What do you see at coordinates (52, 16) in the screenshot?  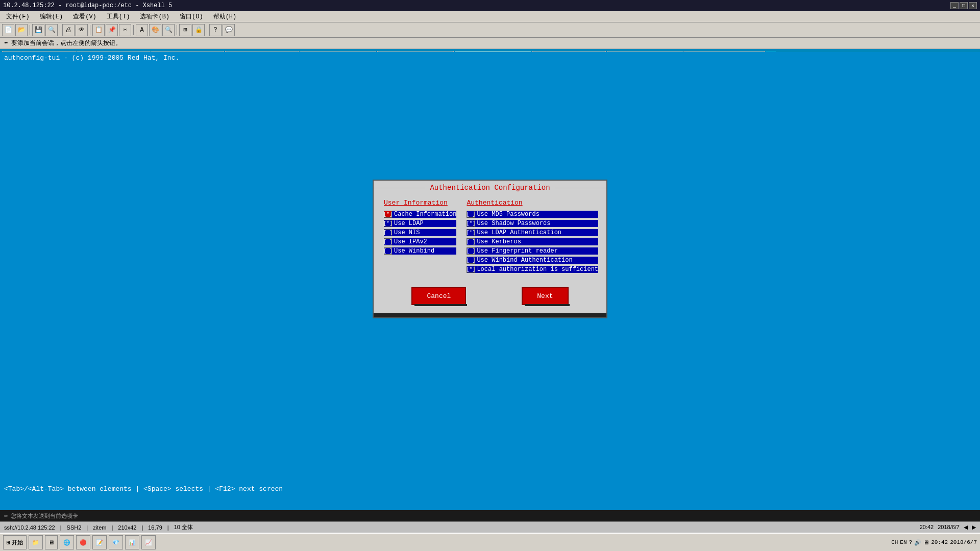 I see `menu-edit: 编辑(E)` at bounding box center [52, 16].